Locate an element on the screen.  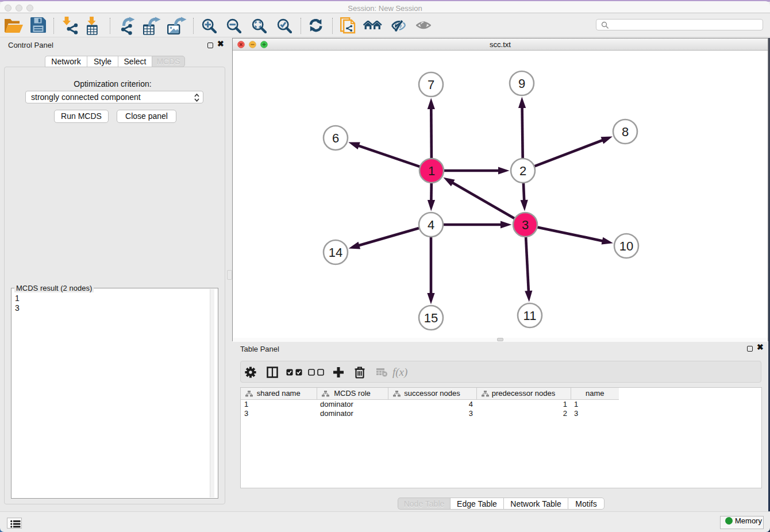
svg-text: 10 is located at coordinates (626, 246).